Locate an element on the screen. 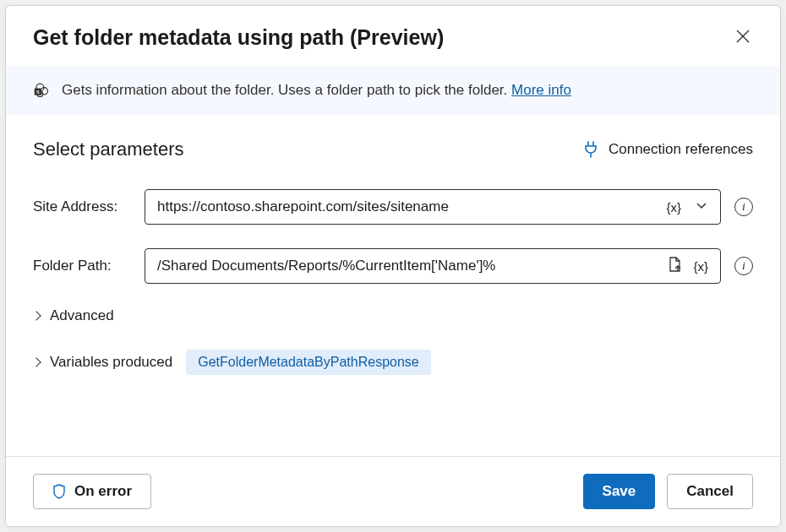  info-text: Gets information about the folder. Uses … is located at coordinates (316, 90).